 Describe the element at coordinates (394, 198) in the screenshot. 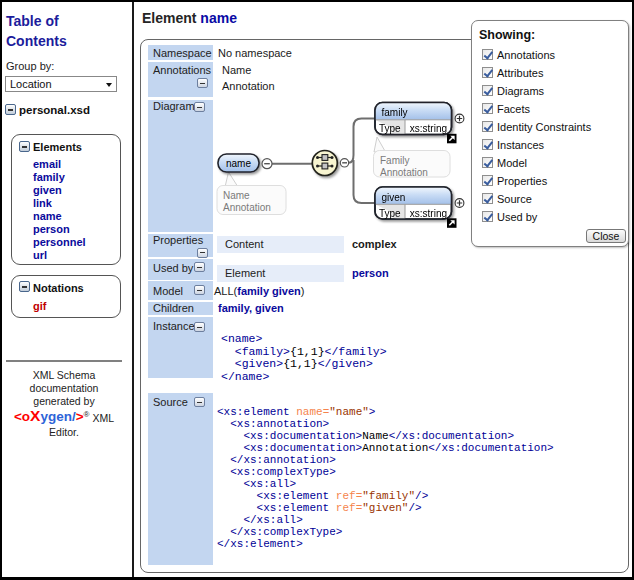

I see `svg-text: given` at that location.